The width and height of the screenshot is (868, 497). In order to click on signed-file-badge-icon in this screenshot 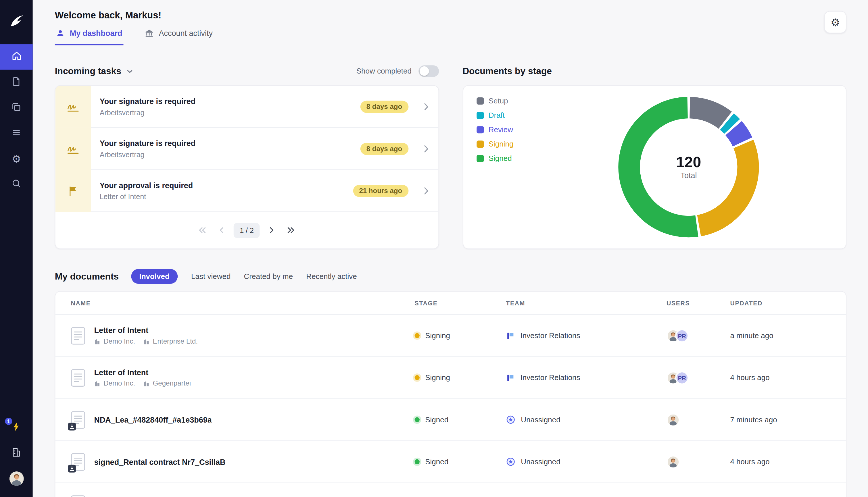, I will do `click(72, 468)`.